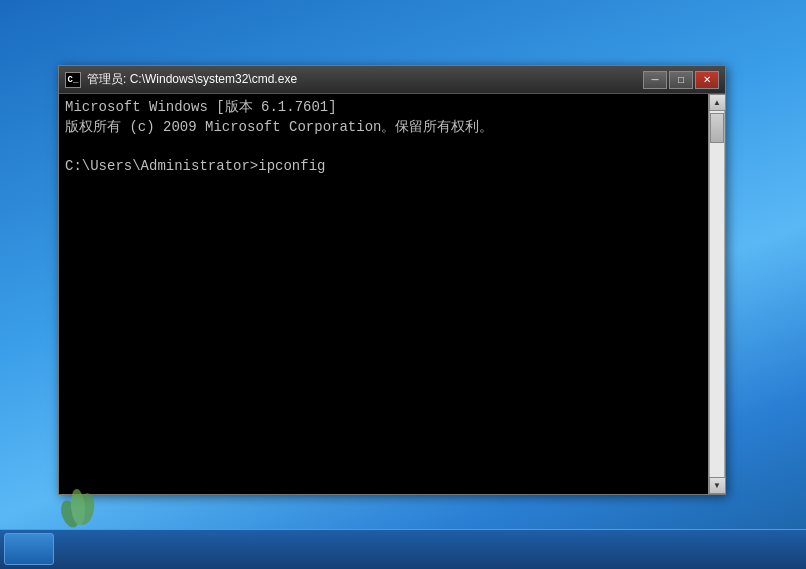 The width and height of the screenshot is (806, 569). I want to click on terminal-line-1: Microsoft Windows [版本 6.1.7601], so click(384, 108).